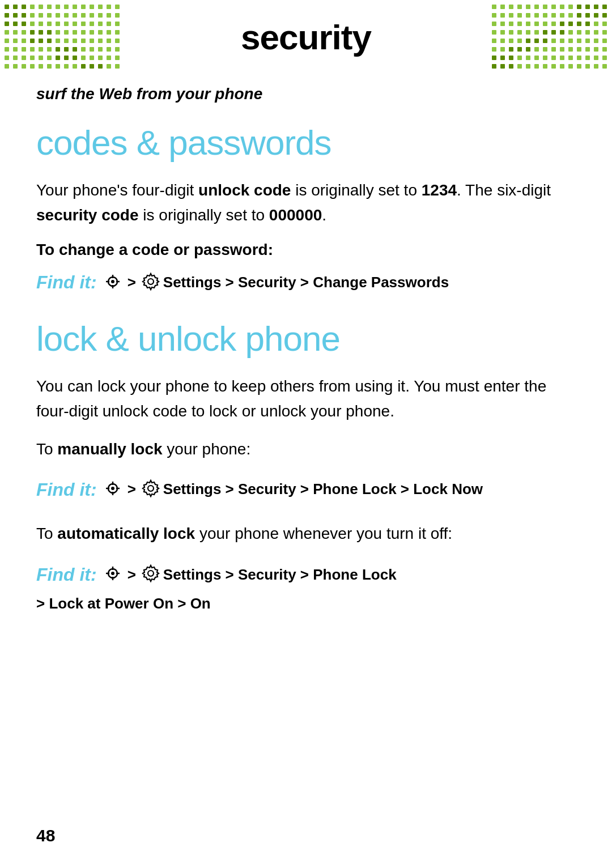 The height and width of the screenshot is (868, 612). I want to click on lock-unlock-heading: lock & unlock phone, so click(306, 339).